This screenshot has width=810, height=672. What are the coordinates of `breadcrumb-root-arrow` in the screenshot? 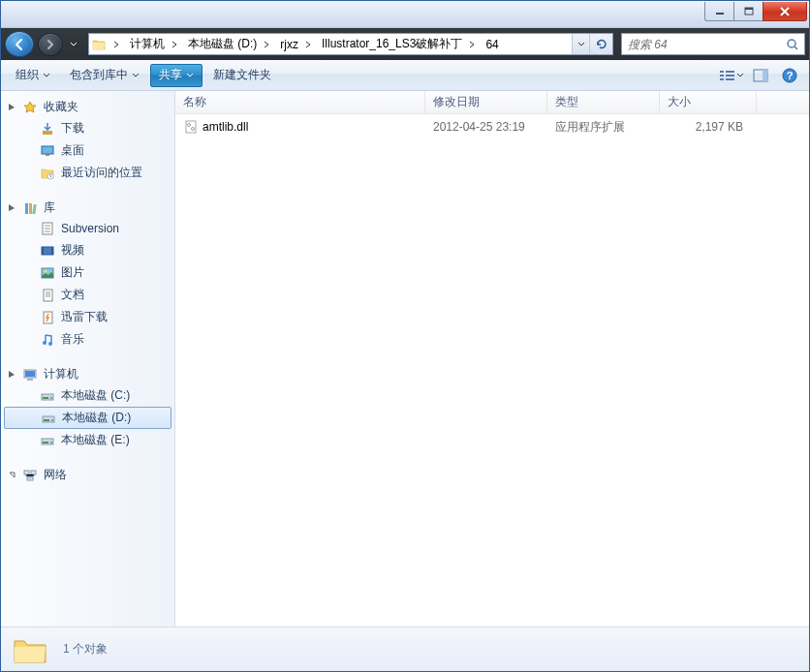 It's located at (116, 45).